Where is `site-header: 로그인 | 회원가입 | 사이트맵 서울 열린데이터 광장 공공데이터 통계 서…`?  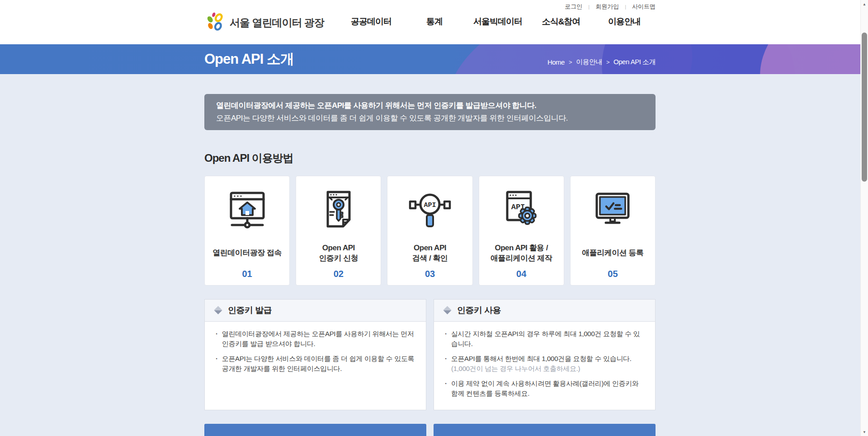 site-header: 로그인 | 회원가입 | 사이트맵 서울 열린데이터 광장 공공데이터 통계 서… is located at coordinates (434, 22).